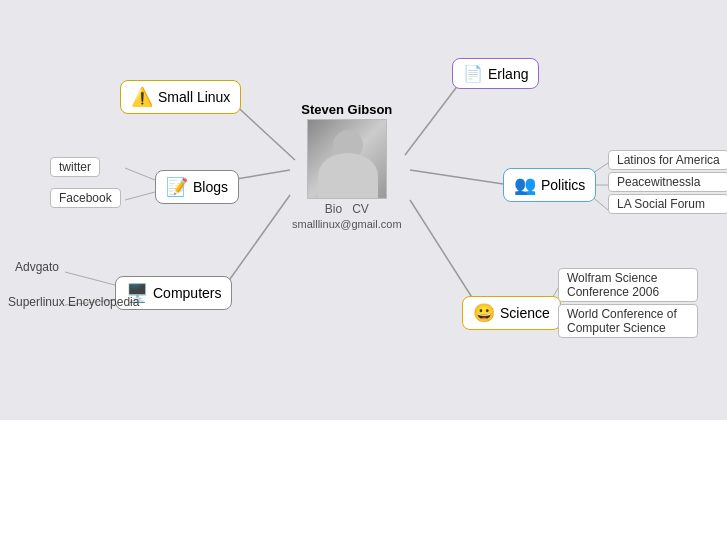 The height and width of the screenshot is (545, 727). Describe the element at coordinates (658, 182) in the screenshot. I see `peacewitness-label: Peacewitnessla` at that location.